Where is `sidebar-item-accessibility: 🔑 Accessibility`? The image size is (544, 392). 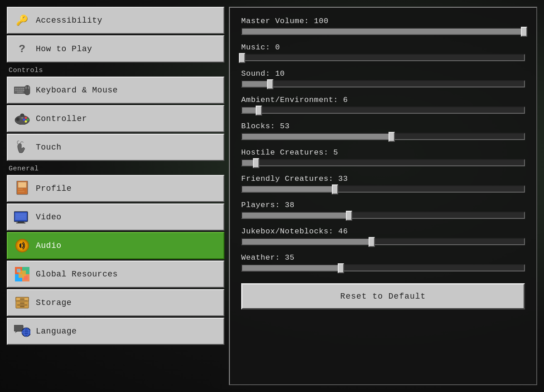 sidebar-item-accessibility: 🔑 Accessibility is located at coordinates (116, 20).